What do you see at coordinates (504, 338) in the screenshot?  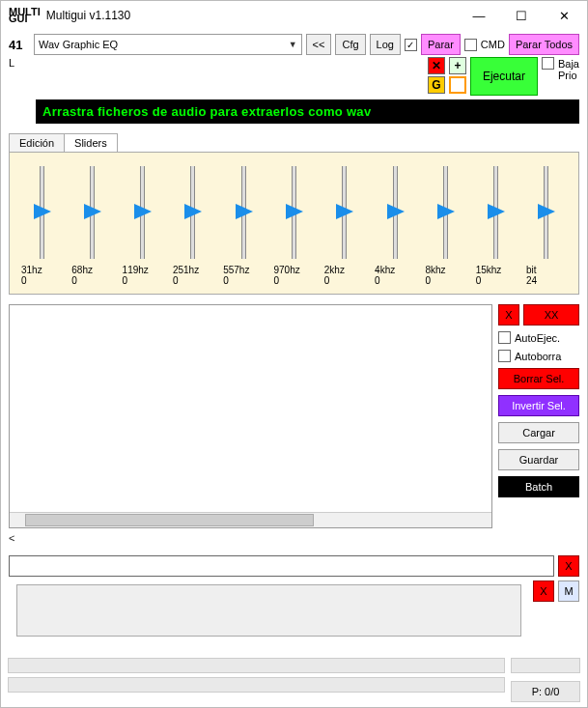 I see `autoejec-checkbox` at bounding box center [504, 338].